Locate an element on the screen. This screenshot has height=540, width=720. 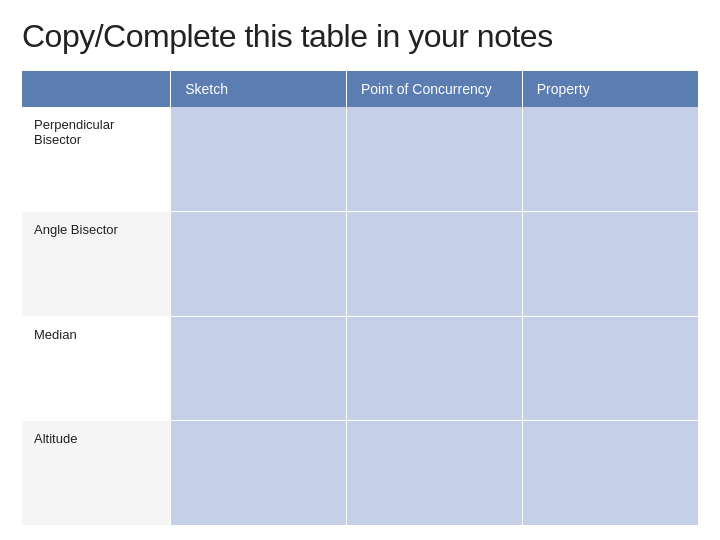
page-title: Copy/Complete this table in your notes is located at coordinates (360, 36).